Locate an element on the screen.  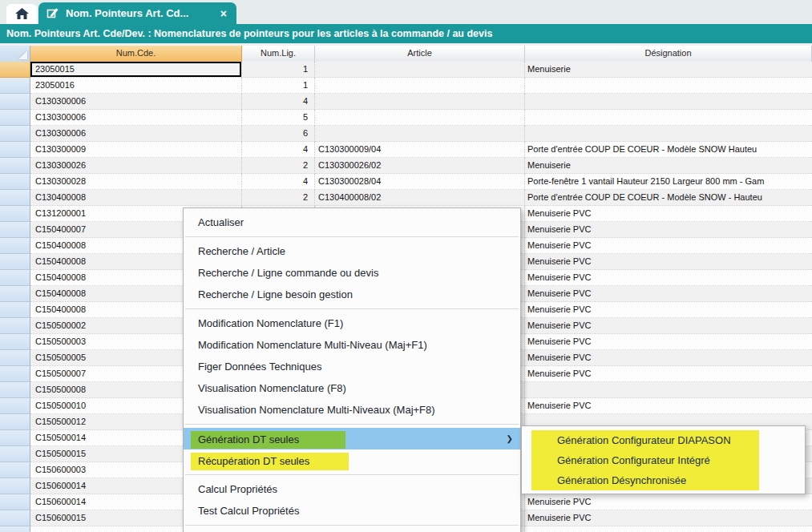
menu-item-visualisation-nomenclature-multi: Visualisation Nomenclature Multi-Niveaux… is located at coordinates (352, 410).